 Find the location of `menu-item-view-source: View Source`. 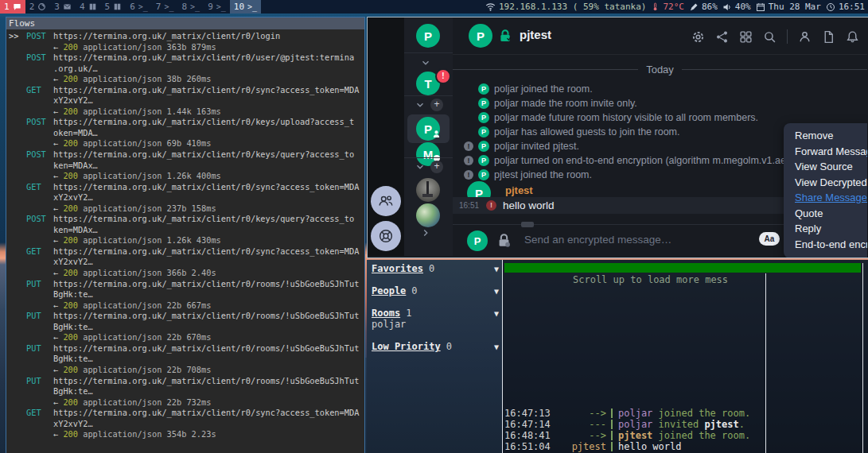

menu-item-view-source: View Source is located at coordinates (826, 167).